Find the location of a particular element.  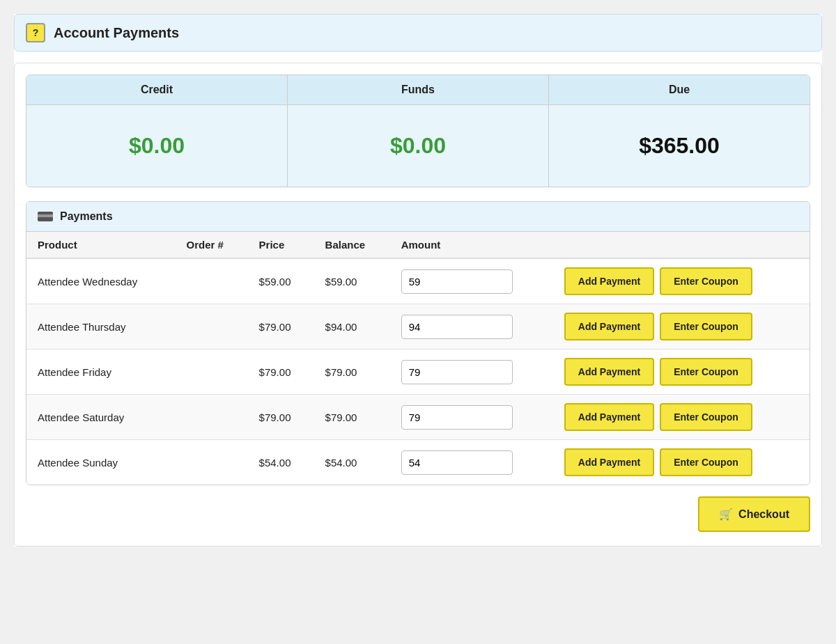

cell-balance: $94.00 is located at coordinates (353, 327).